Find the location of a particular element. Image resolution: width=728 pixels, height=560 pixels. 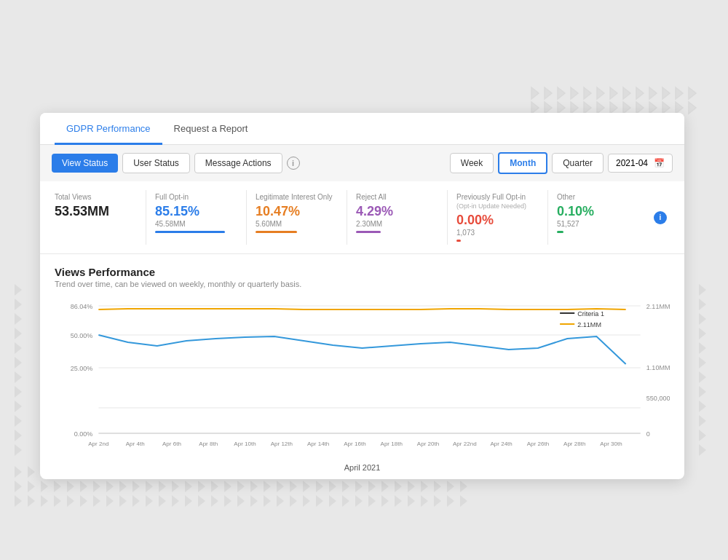

tab-request-report: Request a Report is located at coordinates (211, 129).